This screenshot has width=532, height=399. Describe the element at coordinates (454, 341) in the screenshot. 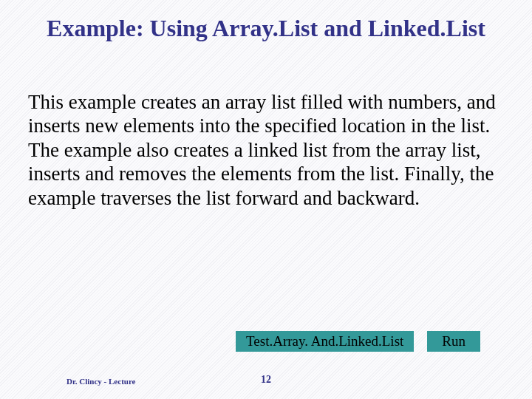

I see `run-button: Run` at that location.